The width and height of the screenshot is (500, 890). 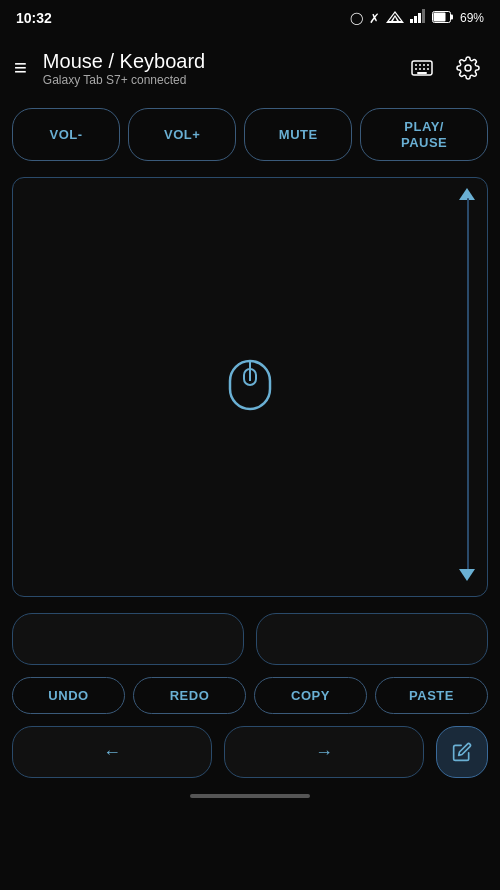 What do you see at coordinates (68, 696) in the screenshot?
I see `undo-button: UNDO` at bounding box center [68, 696].